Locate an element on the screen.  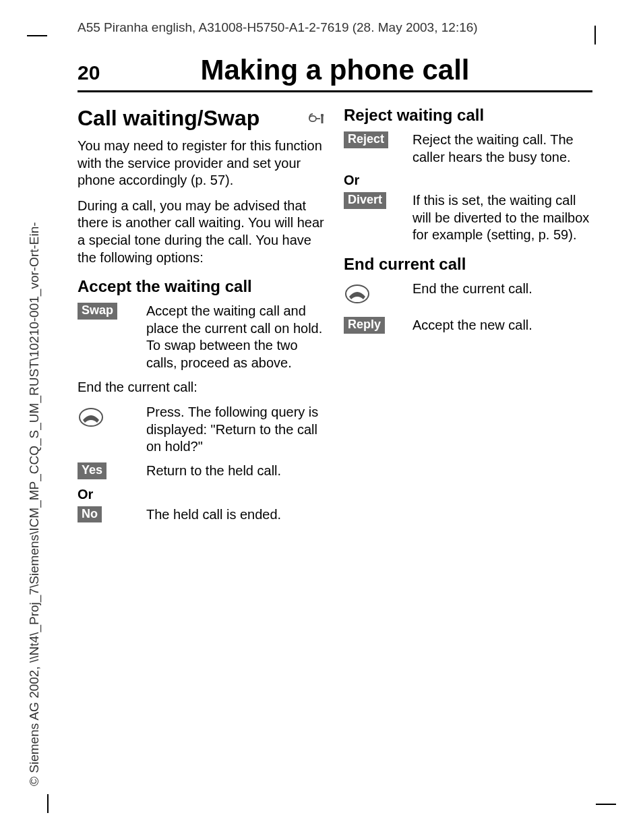
softkey-divert: Divert is located at coordinates (365, 201).